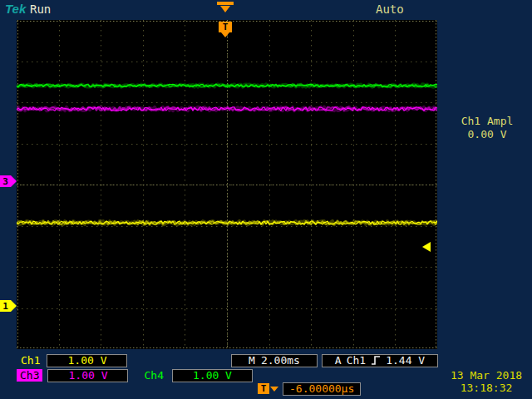  Describe the element at coordinates (338, 361) in the screenshot. I see `trigger-a-label: A` at that location.